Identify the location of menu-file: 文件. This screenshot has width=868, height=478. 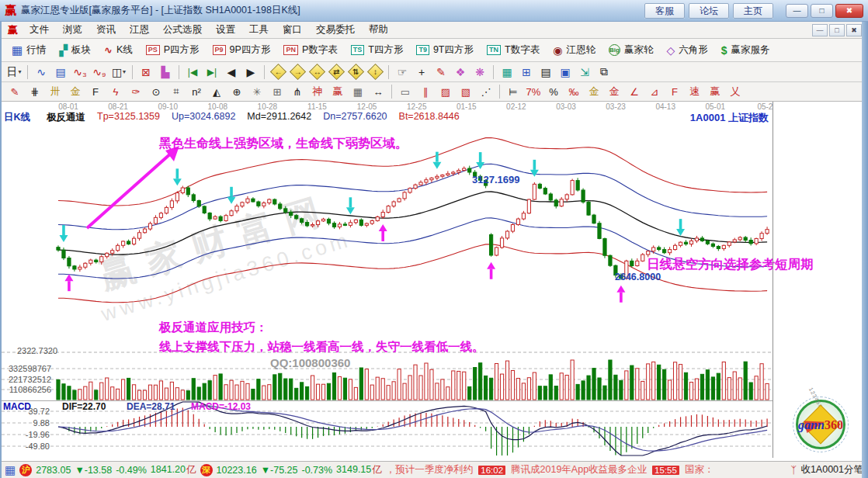
(39, 29).